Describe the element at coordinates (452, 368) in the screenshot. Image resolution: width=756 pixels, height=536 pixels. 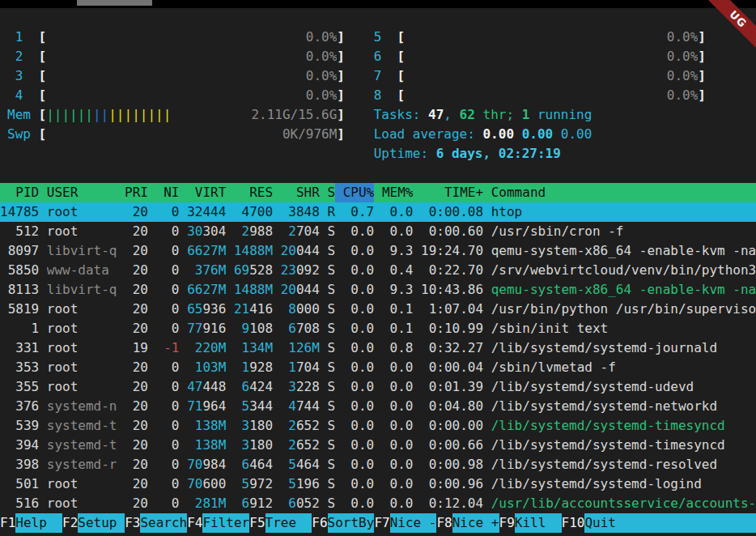
I see `cell-time: 0:00.04` at that location.